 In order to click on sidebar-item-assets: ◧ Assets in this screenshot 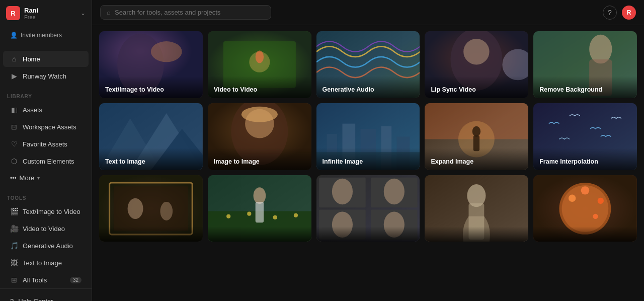, I will do `click(46, 110)`.